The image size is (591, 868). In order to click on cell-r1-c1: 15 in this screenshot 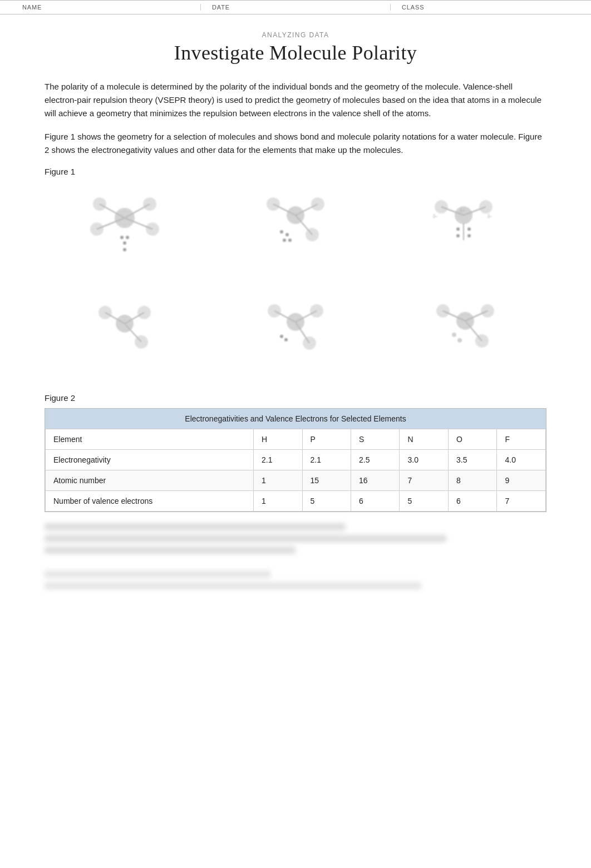, I will do `click(326, 480)`.